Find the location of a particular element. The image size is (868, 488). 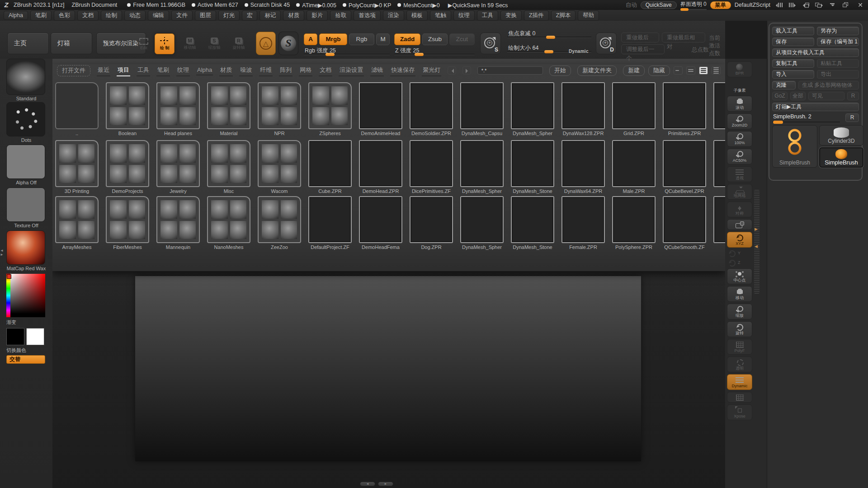

tweak-last-button: 调整最后一个 is located at coordinates (643, 49).